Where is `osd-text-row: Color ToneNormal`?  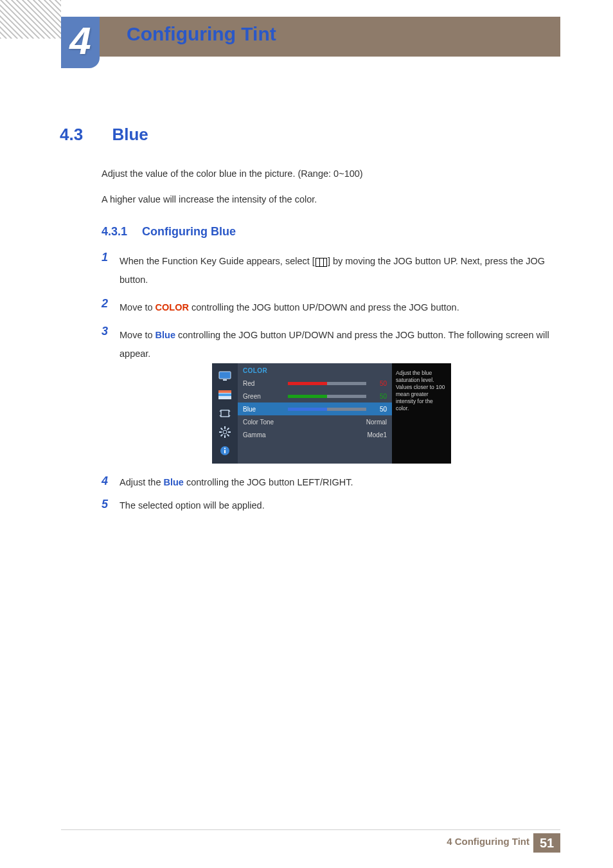
osd-text-row: Color ToneNormal is located at coordinates (315, 422).